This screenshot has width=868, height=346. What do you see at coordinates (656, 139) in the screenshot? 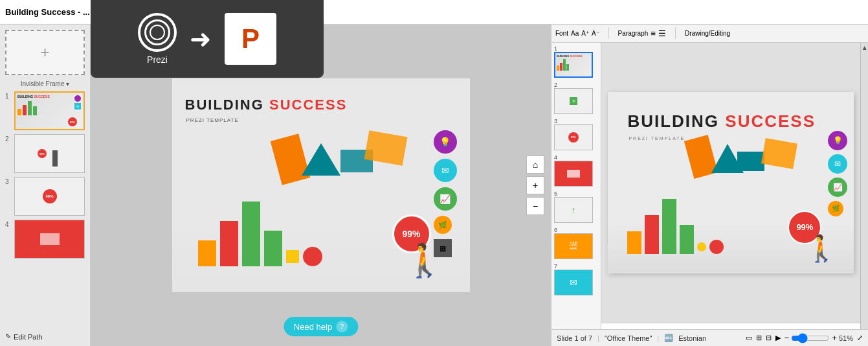
I see `ppt-slide-subtitle: PREZI TEMPLATE` at bounding box center [656, 139].